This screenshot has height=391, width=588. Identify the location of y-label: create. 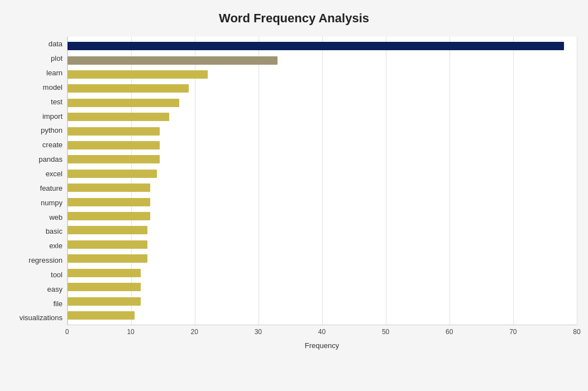
(37, 145).